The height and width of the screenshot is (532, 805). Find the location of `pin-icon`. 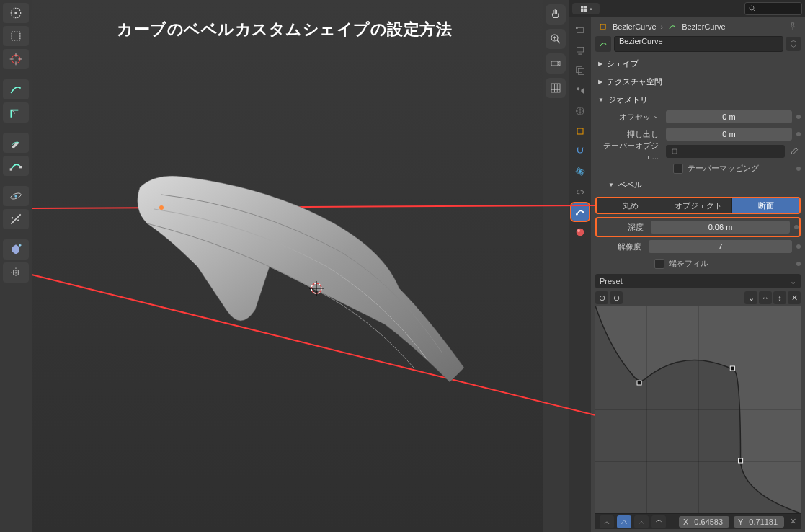

pin-icon is located at coordinates (793, 27).